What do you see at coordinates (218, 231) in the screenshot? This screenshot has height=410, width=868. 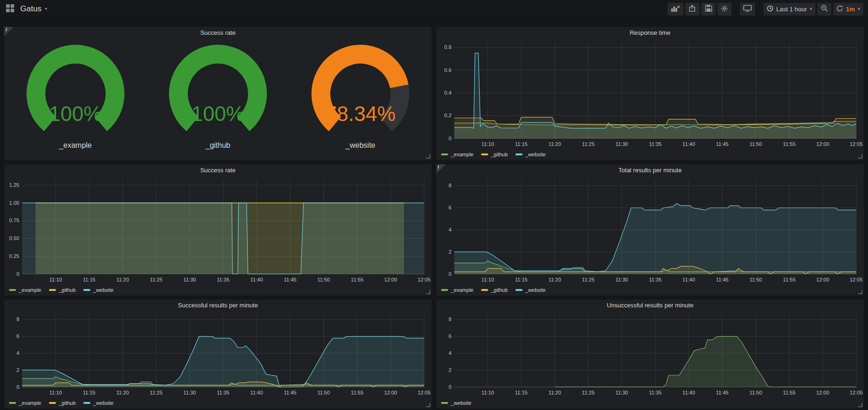 I see `chart-body: 00.250.500.751.001.2511:1011:1511:2011:2…` at bounding box center [218, 231].